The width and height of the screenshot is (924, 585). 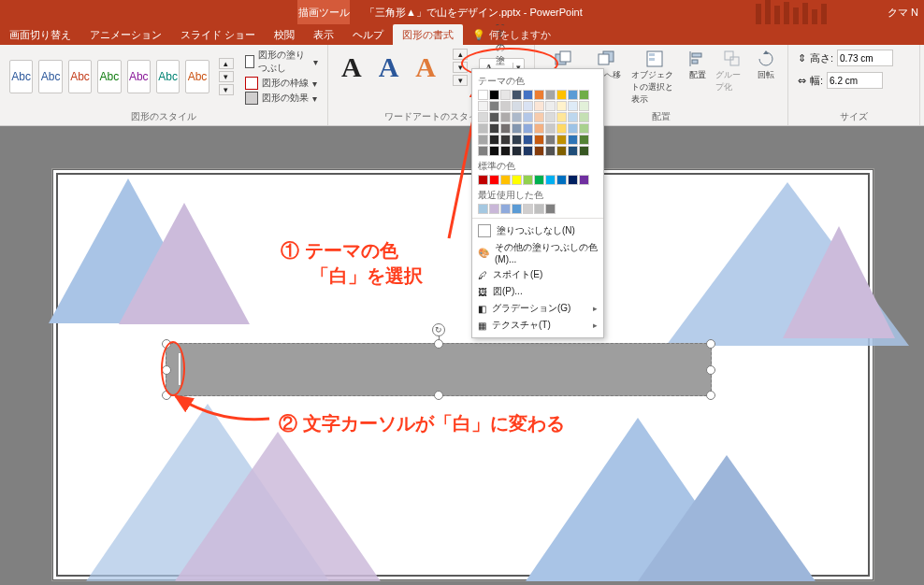 What do you see at coordinates (218, 35) in the screenshot?
I see `tab-slideshow: スライド ショー` at bounding box center [218, 35].